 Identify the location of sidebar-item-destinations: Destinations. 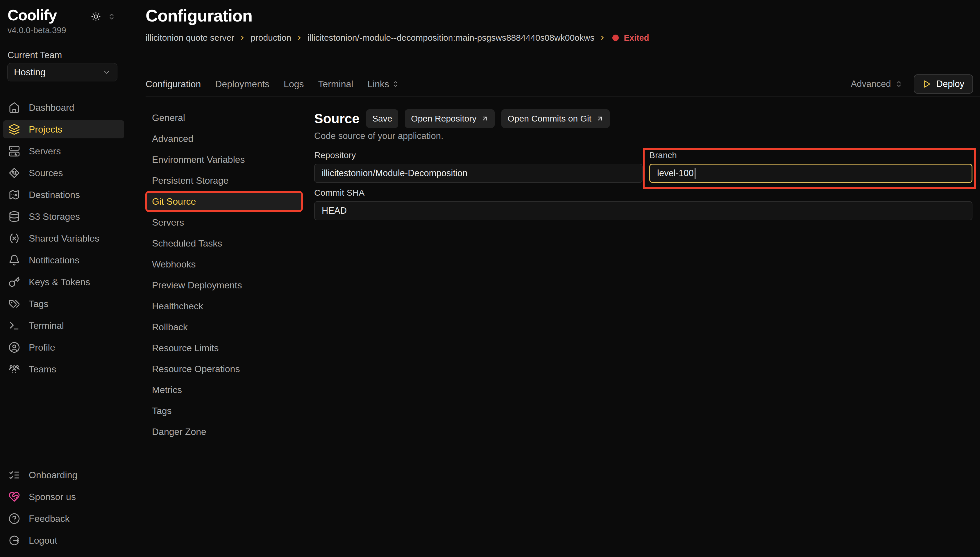
(63, 195).